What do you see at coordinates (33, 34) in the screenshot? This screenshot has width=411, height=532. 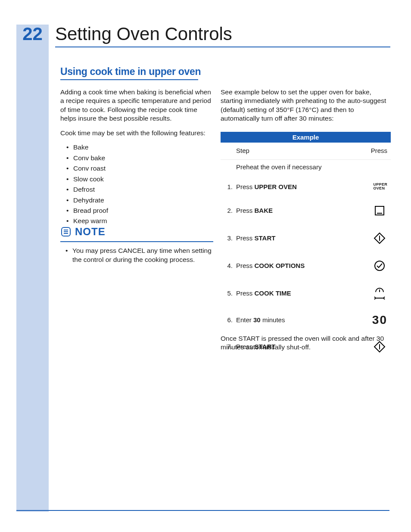 I see `page-number: 22` at bounding box center [33, 34].